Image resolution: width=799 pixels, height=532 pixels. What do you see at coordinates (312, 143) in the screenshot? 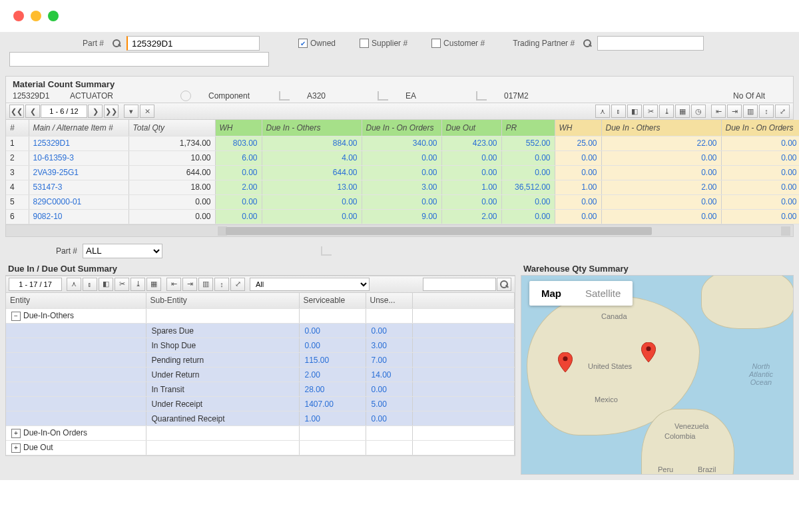
I see `cell-green: 884.00` at bounding box center [312, 143].